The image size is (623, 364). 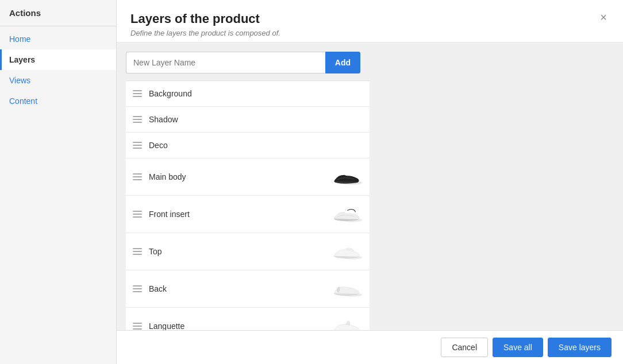 I want to click on add-layer-row: Add, so click(x=243, y=63).